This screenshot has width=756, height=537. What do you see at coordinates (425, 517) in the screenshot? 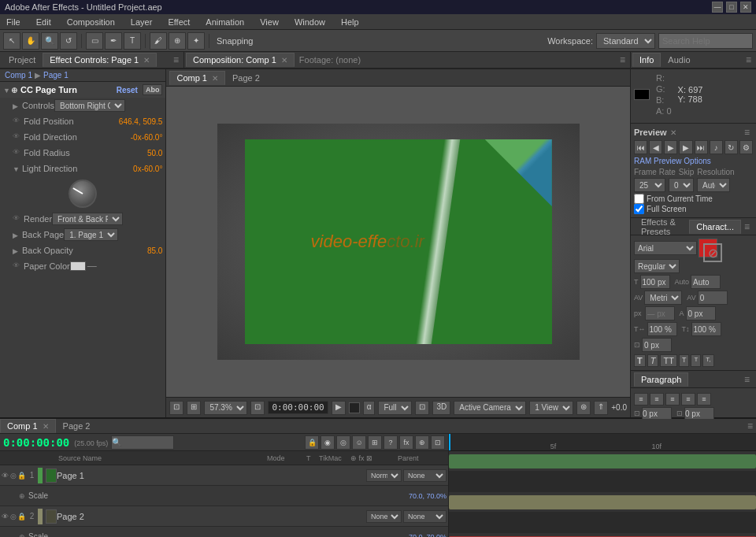
I see `layer-2-tk: None` at bounding box center [425, 517].